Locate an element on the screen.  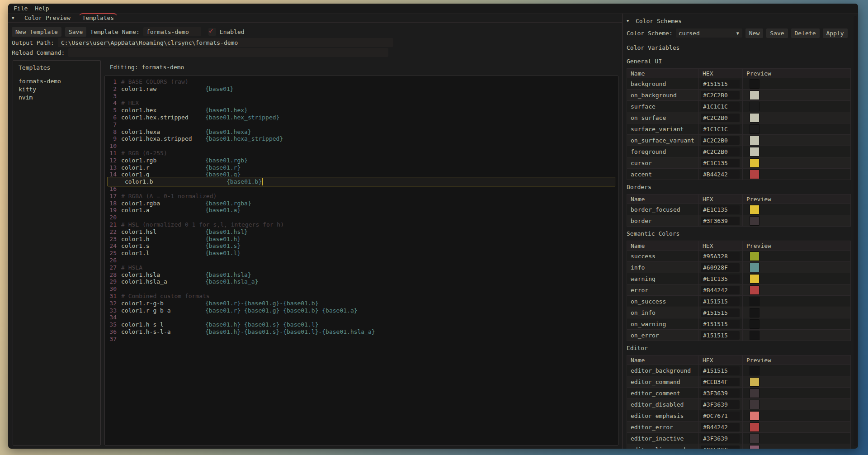
code-line: 24color1.s{base01.s} is located at coordinates (362, 246).